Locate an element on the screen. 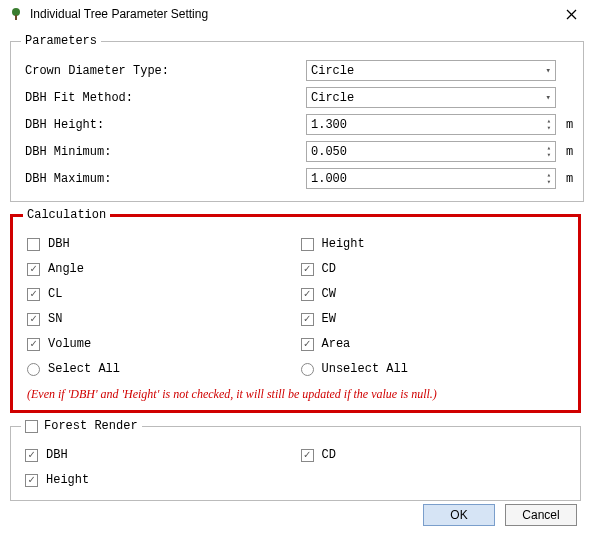 The image size is (591, 538). calc-checkbox-item: CL is located at coordinates (159, 294).